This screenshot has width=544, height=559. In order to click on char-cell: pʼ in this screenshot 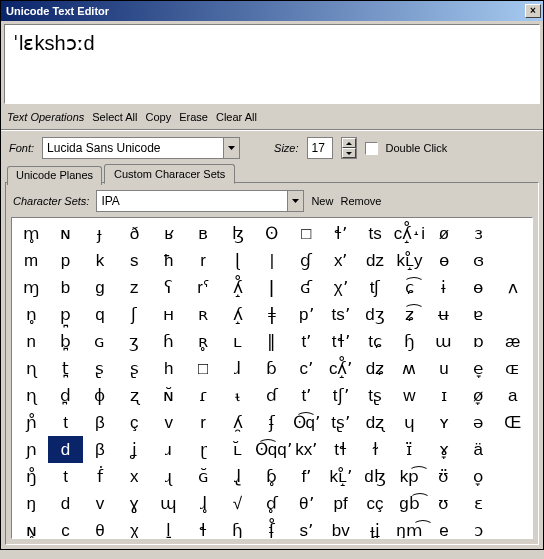, I will do `click(306, 314)`.